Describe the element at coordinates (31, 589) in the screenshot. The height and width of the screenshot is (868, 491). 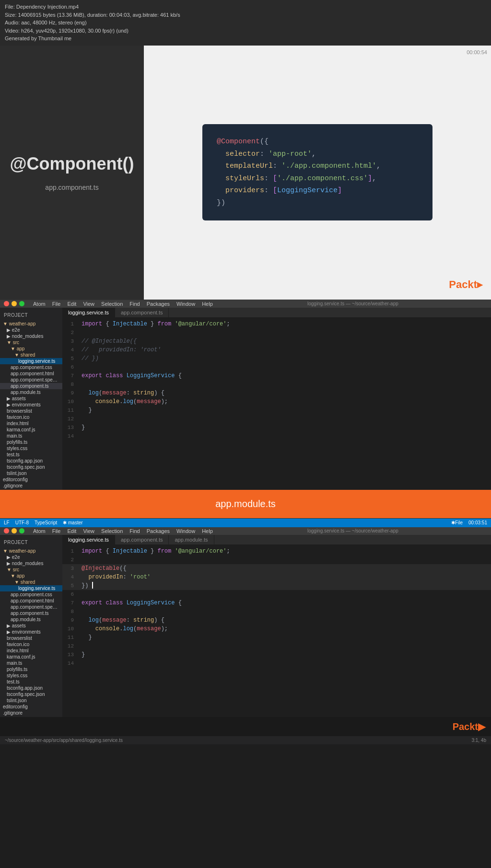
I see `tree2-logging-service: logging.service.ts` at that location.